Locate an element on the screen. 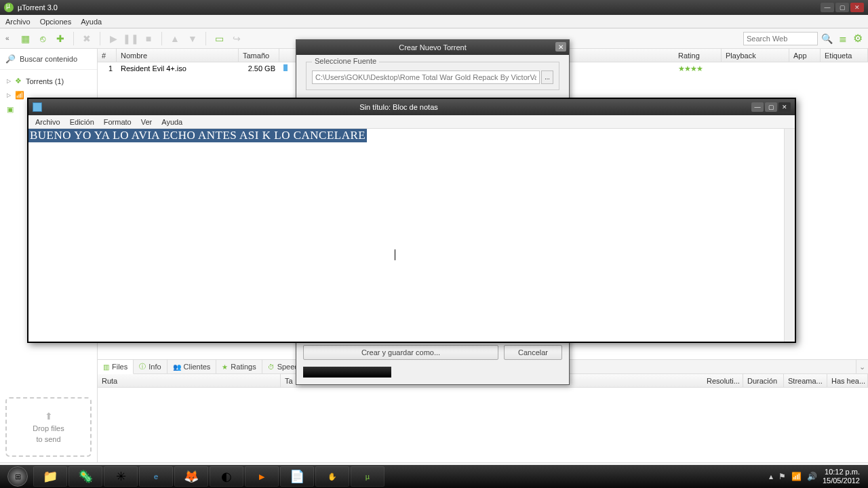 This screenshot has height=488, width=868. tab-clients: 👥Clientes is located at coordinates (193, 367).